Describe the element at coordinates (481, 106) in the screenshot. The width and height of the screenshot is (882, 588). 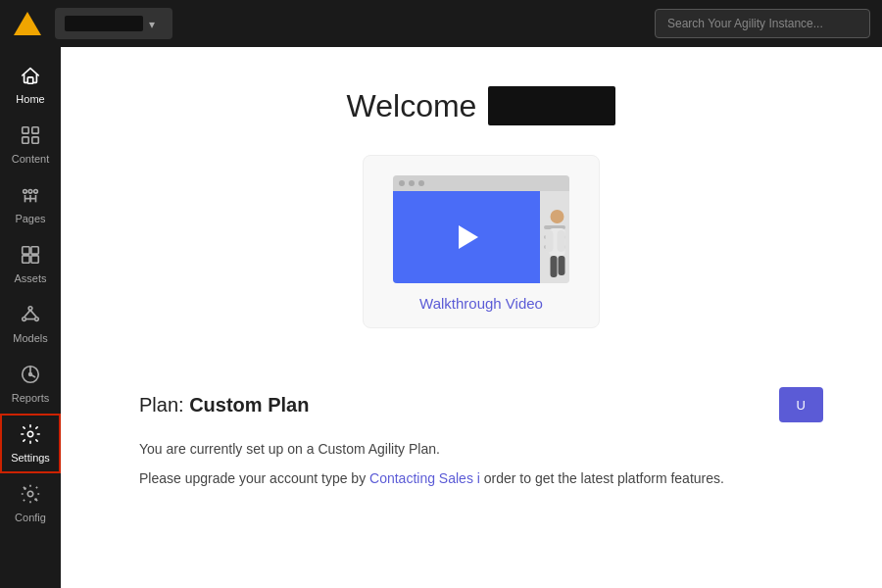
I see `welcome-title: Welcome` at that location.